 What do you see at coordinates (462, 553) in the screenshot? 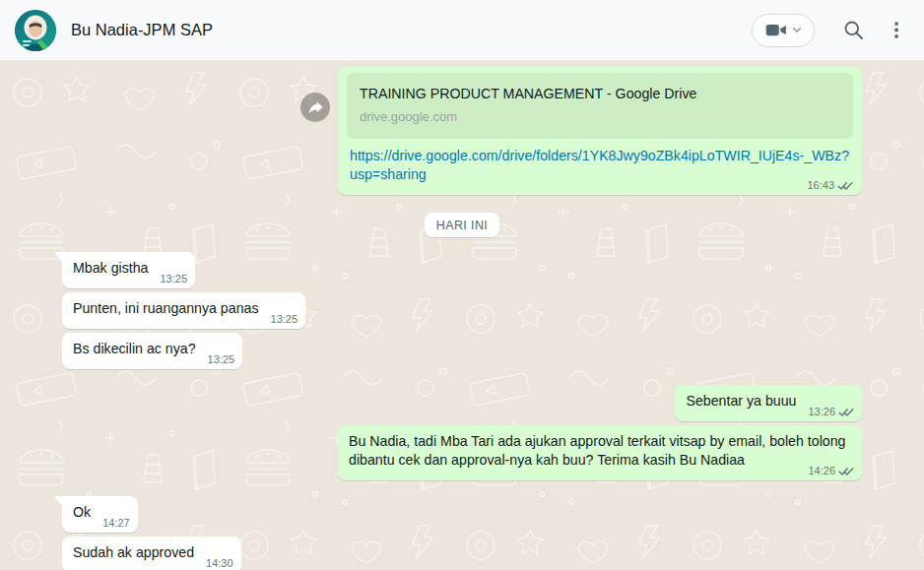
I see `message-row: Sudah ak approved 14:30` at bounding box center [462, 553].